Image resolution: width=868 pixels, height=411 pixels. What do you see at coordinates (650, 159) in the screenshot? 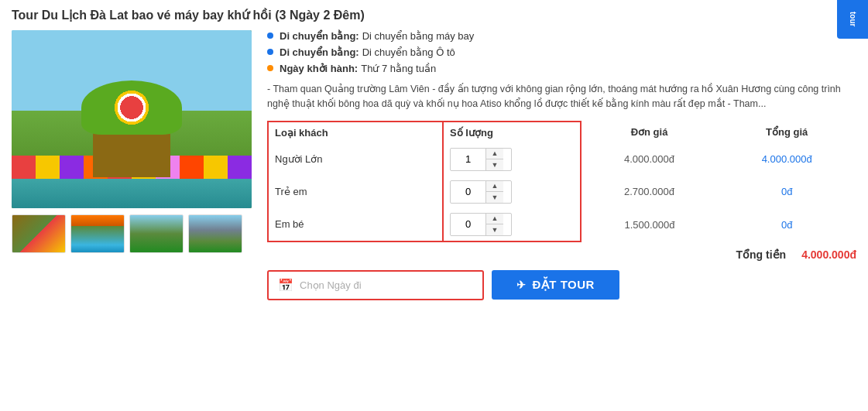
I see `cell-dongia-0: 4.000.000đ` at bounding box center [650, 159].